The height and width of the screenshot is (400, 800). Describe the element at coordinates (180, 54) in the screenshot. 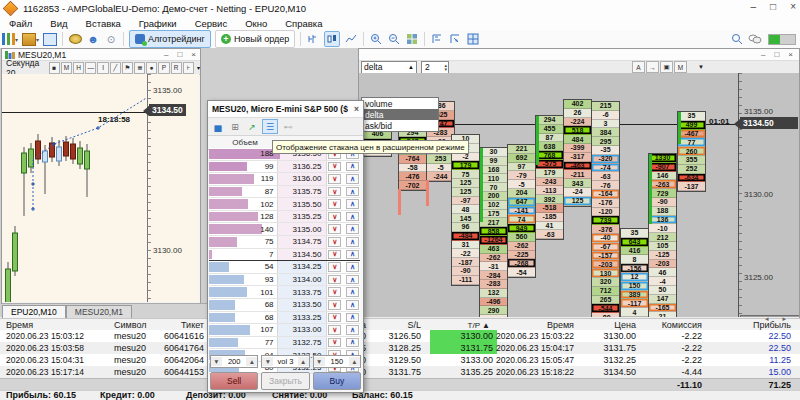

I see `child-maximize-button: □` at that location.